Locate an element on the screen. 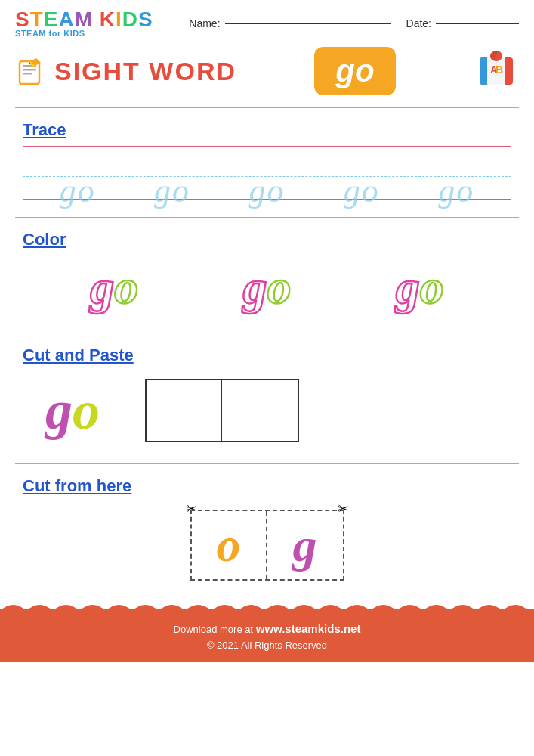 The width and height of the screenshot is (534, 756). footer-scallop is located at coordinates (267, 605).